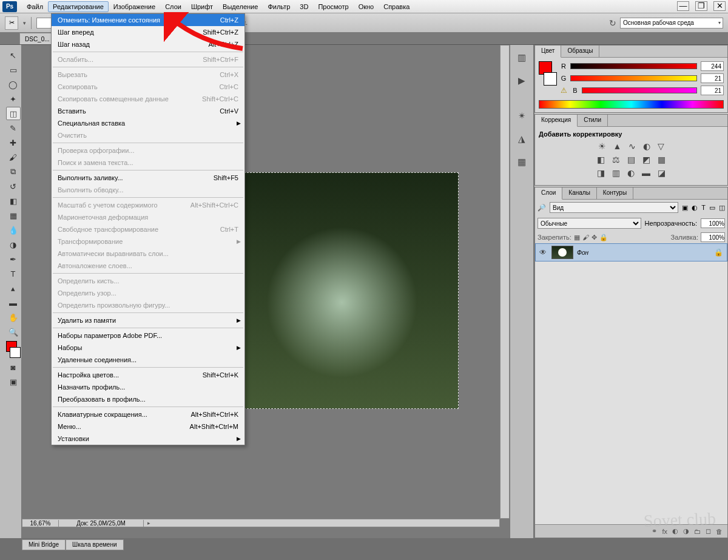  Describe the element at coordinates (720, 6) in the screenshot. I see `window-close: ✕` at that location.